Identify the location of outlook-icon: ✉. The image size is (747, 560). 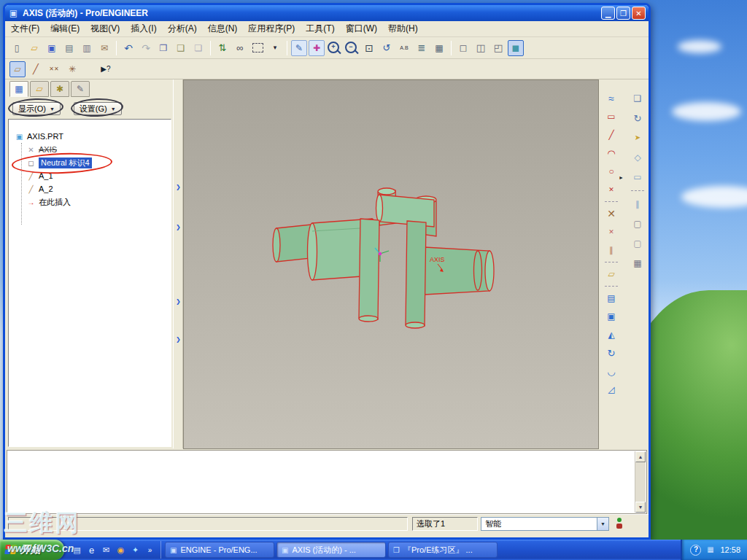
(107, 550).